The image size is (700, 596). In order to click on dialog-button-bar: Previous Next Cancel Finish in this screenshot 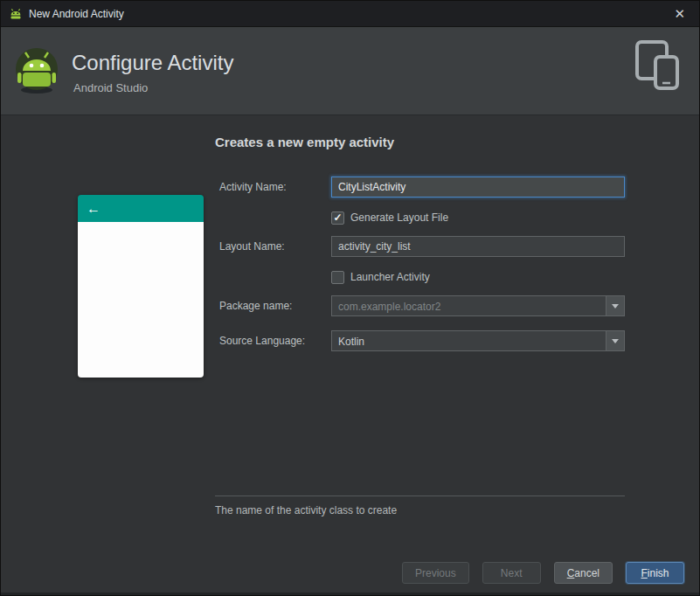, I will do `click(544, 573)`.